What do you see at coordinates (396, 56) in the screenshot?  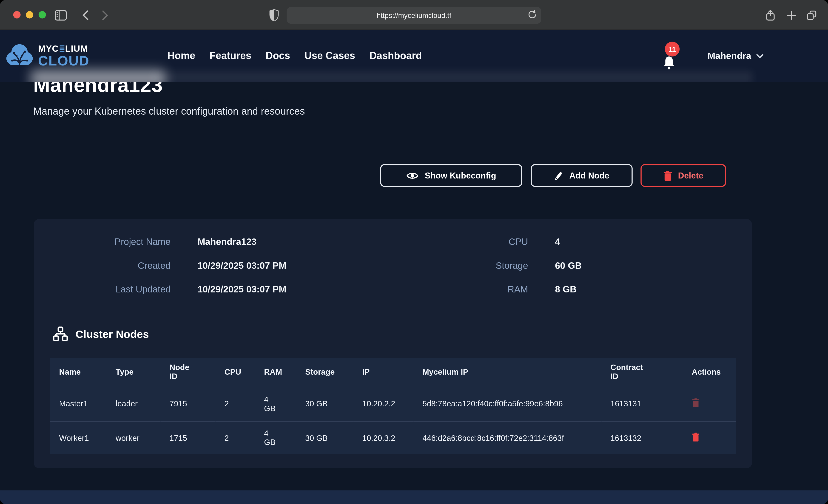 I see `nav-link-dashboard: Dashboard` at bounding box center [396, 56].